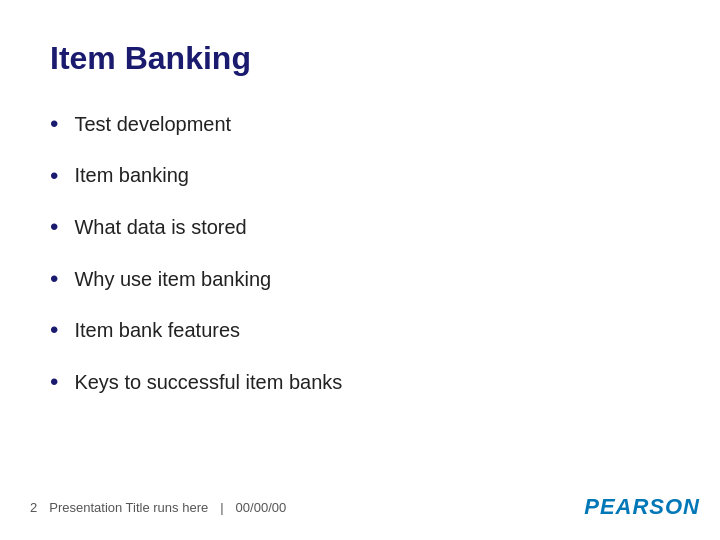 Image resolution: width=720 pixels, height=540 pixels. What do you see at coordinates (160, 227) in the screenshot?
I see `bullet-text: What data is stored` at bounding box center [160, 227].